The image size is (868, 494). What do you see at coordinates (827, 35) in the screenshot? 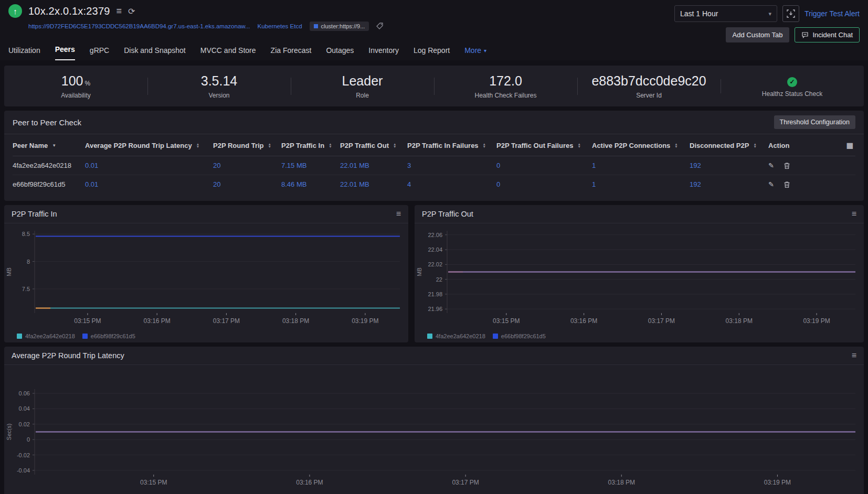
I see `incident-chat-button: Incident Chat` at bounding box center [827, 35].